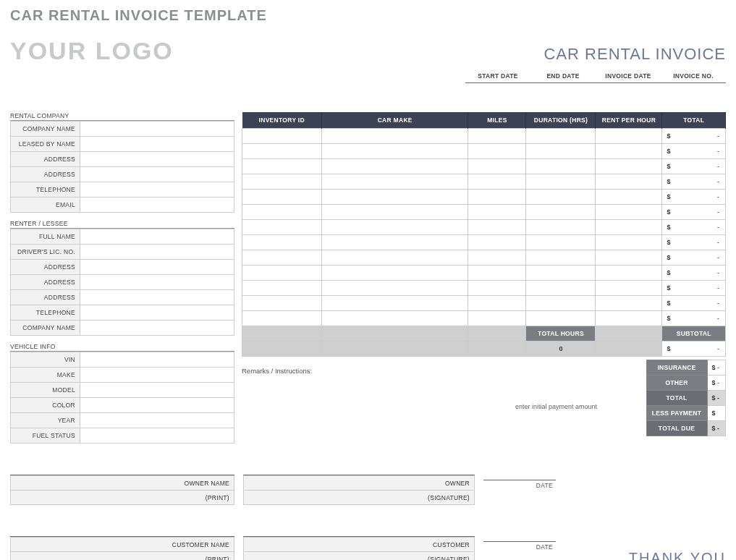 The height and width of the screenshot is (560, 736). Describe the element at coordinates (359, 530) in the screenshot. I see `customer-signature-line` at that location.